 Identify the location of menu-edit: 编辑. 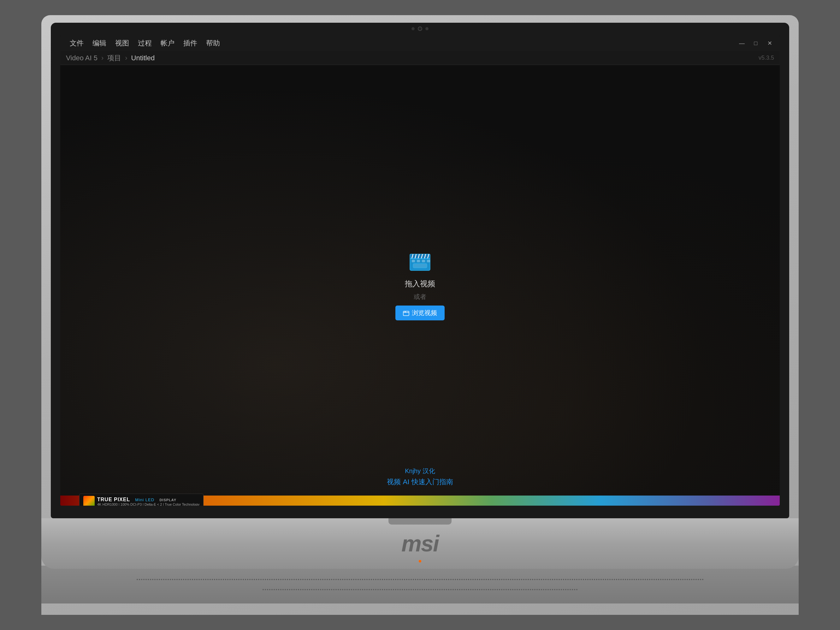
(99, 43).